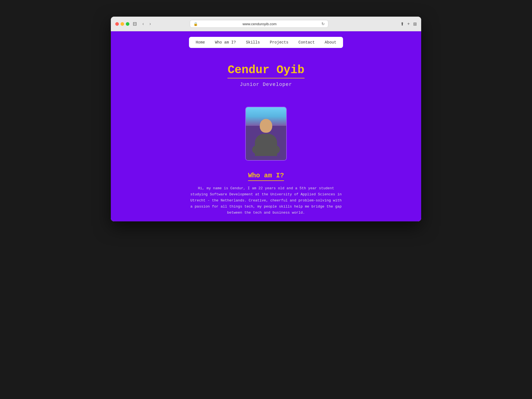  Describe the element at coordinates (266, 71) in the screenshot. I see `hero-name: Cendur Oyib` at that location.